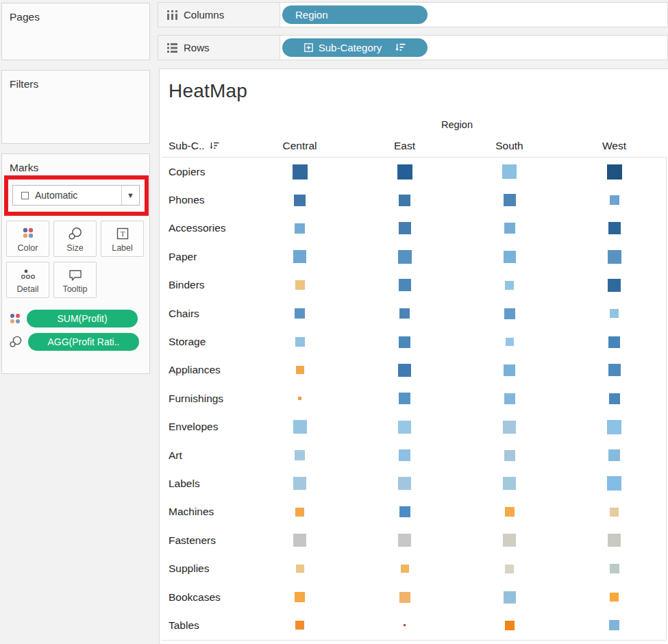  I want to click on row-dimension-header: Sub-C.., so click(203, 146).